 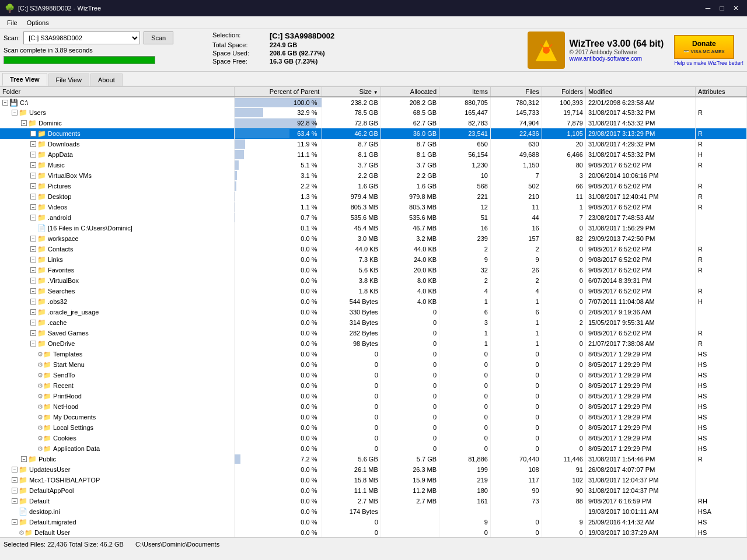 I want to click on table-row: −📁Music5.1 %3.7 GB3.7 GB1,2301,150809/08…, so click(x=374, y=165).